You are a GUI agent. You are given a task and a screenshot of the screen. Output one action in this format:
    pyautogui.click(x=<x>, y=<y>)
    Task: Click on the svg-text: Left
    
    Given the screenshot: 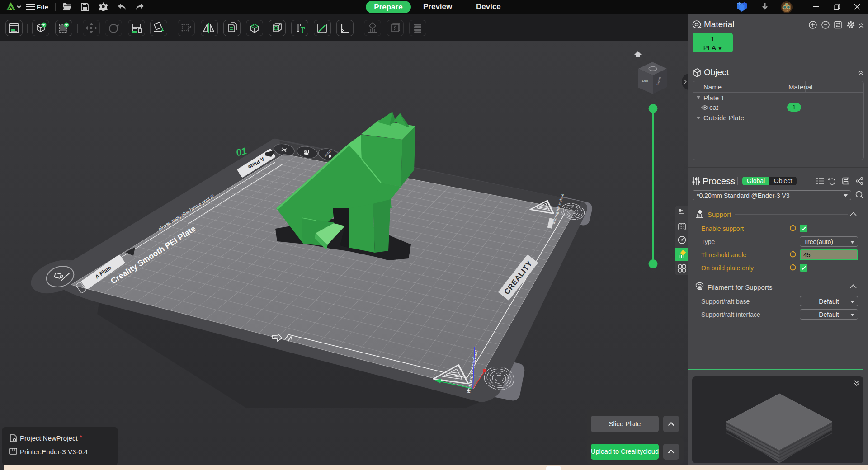 What is the action you would take?
    pyautogui.click(x=645, y=80)
    